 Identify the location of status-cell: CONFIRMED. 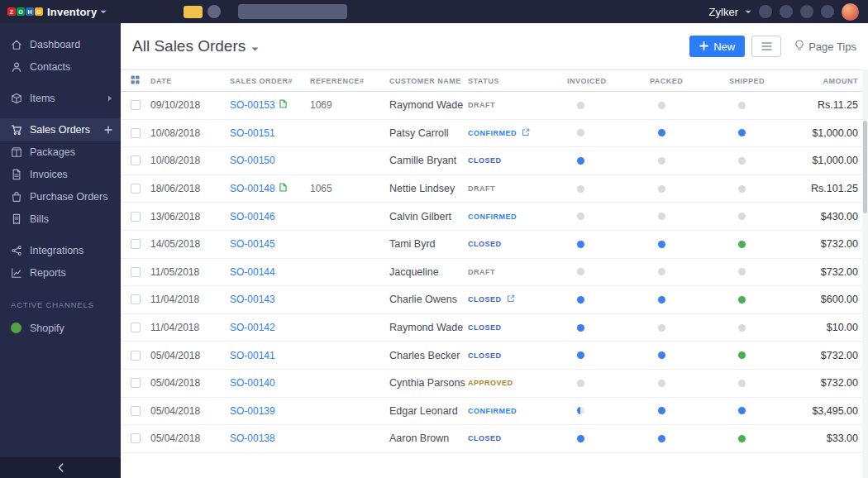
(517, 411).